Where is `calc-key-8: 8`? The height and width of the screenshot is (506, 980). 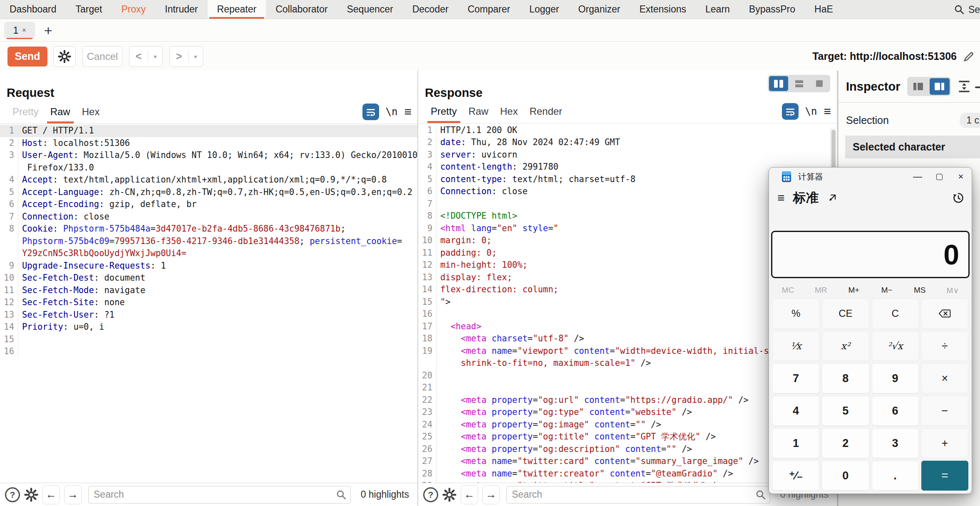 calc-key-8: 8 is located at coordinates (846, 378).